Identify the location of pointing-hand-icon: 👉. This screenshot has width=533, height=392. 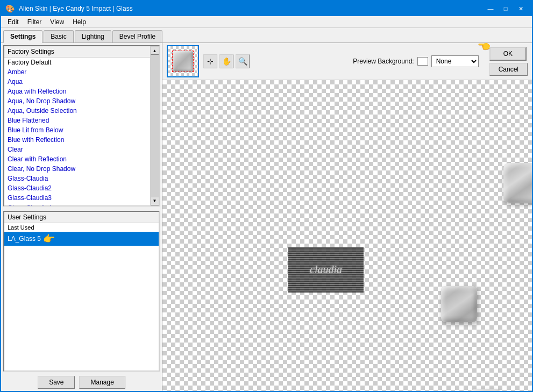
(49, 239).